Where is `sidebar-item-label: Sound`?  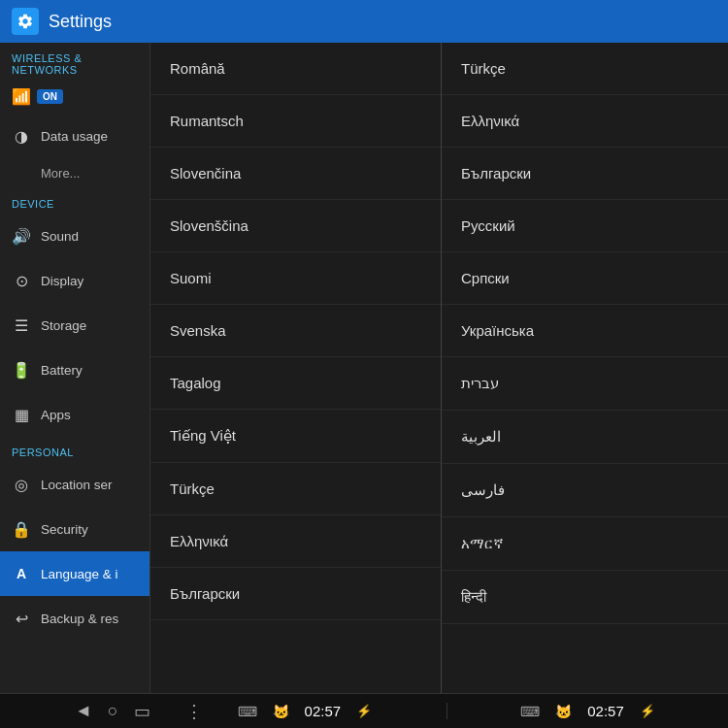 sidebar-item-label: Sound is located at coordinates (60, 237).